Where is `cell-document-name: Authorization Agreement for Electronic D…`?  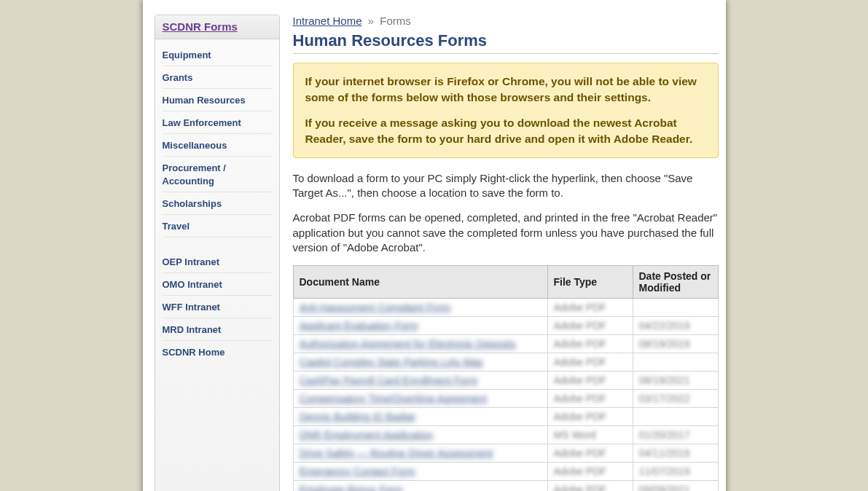 cell-document-name: Authorization Agreement for Electronic D… is located at coordinates (420, 344).